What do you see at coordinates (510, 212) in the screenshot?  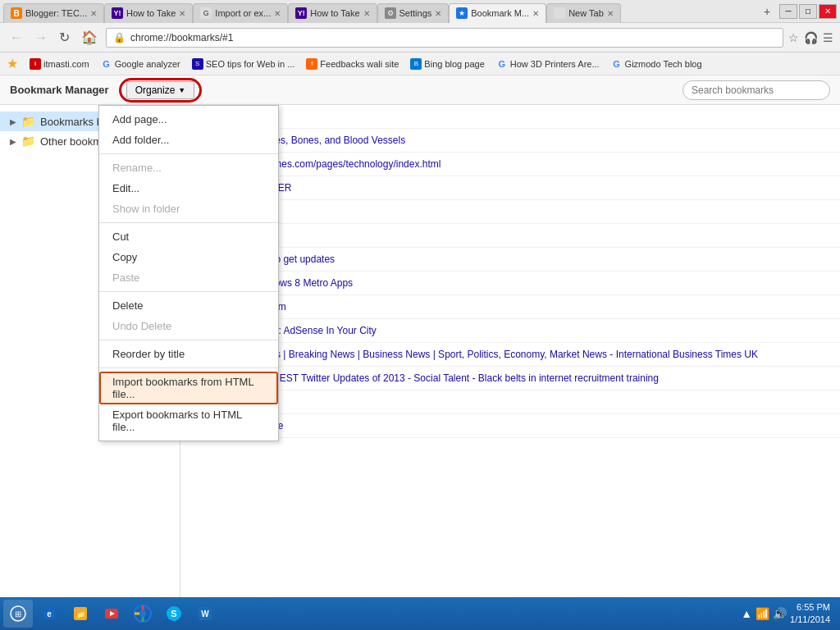 I see `bookmark-row: ● s - s` at bounding box center [510, 212].